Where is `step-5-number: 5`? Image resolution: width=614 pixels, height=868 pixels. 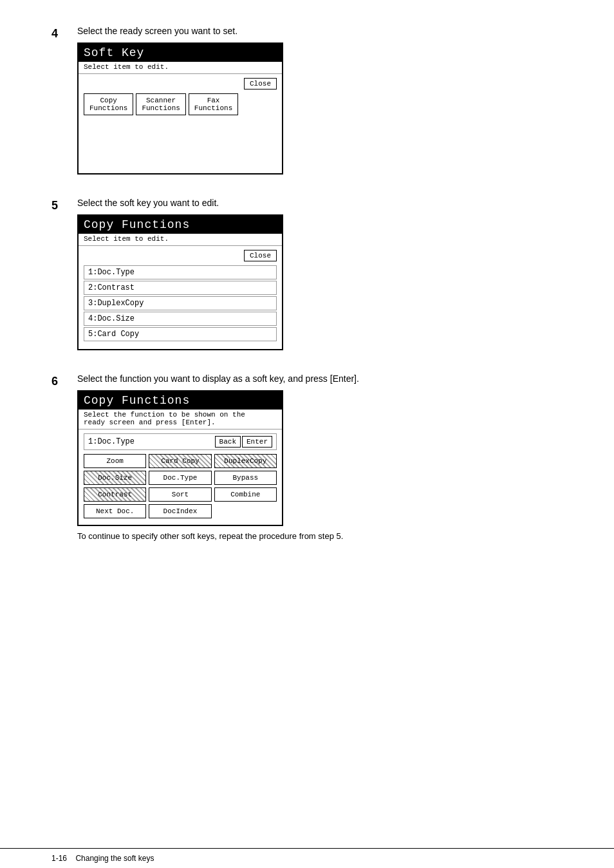
step-5-number: 5 is located at coordinates (59, 206).